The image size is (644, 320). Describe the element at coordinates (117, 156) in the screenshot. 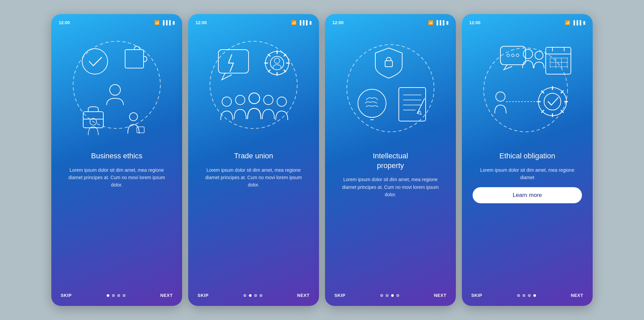

I see `screen-title-1: Business ethics` at that location.